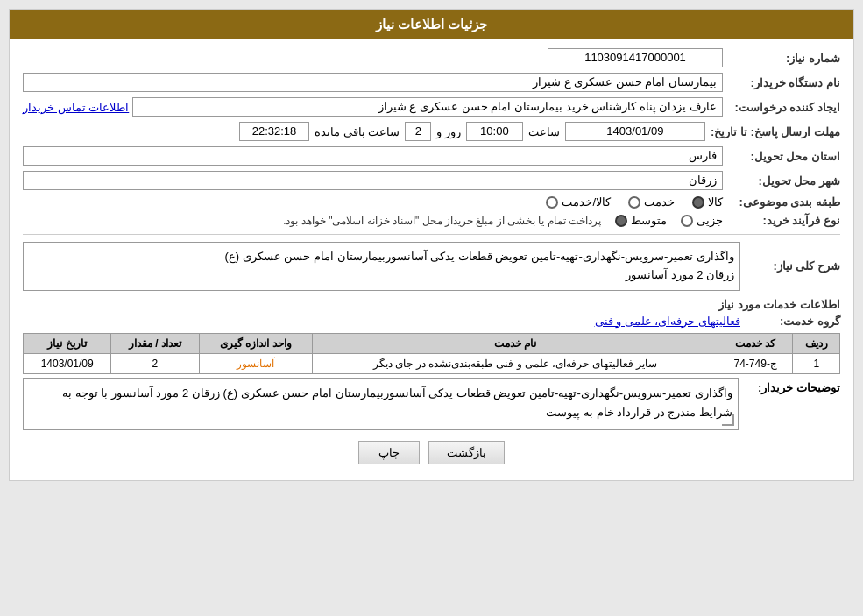  What do you see at coordinates (75, 107) in the screenshot?
I see `contact-link: اطلاعات تماس خریدار` at bounding box center [75, 107].